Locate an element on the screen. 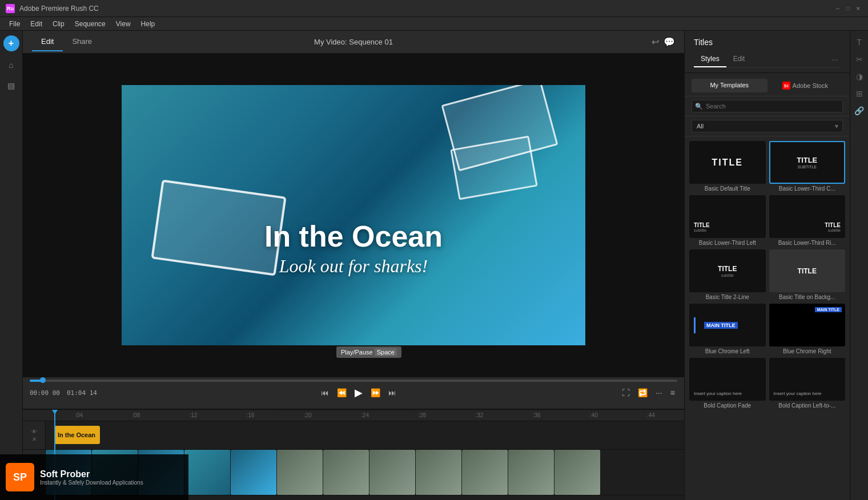 This screenshot has height=500, width=868. color-tool-icon: ◑ is located at coordinates (859, 76).